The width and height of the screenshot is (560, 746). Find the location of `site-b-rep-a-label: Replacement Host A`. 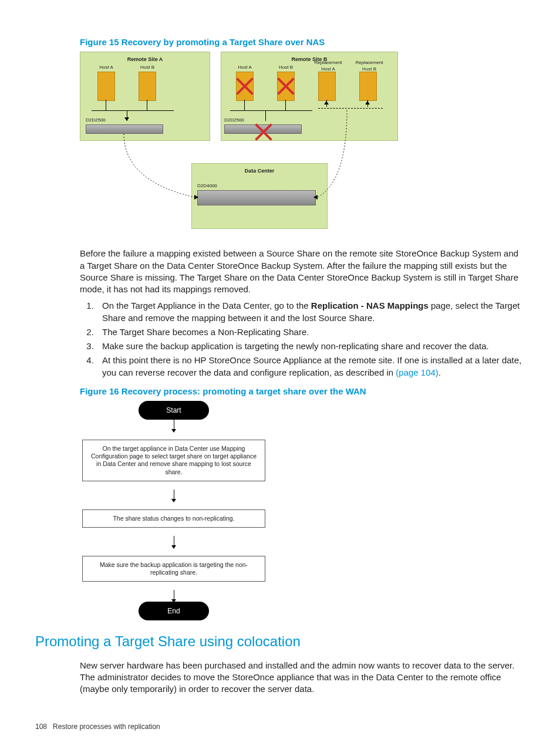

site-b-rep-a-label: Replacement Host A is located at coordinates (328, 66).